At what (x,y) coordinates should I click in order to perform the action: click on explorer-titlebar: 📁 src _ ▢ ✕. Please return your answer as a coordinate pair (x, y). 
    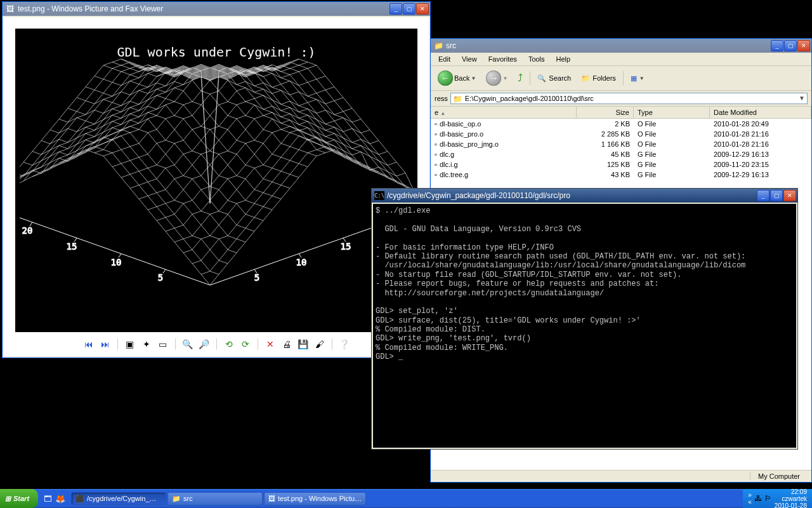
    Looking at the image, I should click on (621, 46).